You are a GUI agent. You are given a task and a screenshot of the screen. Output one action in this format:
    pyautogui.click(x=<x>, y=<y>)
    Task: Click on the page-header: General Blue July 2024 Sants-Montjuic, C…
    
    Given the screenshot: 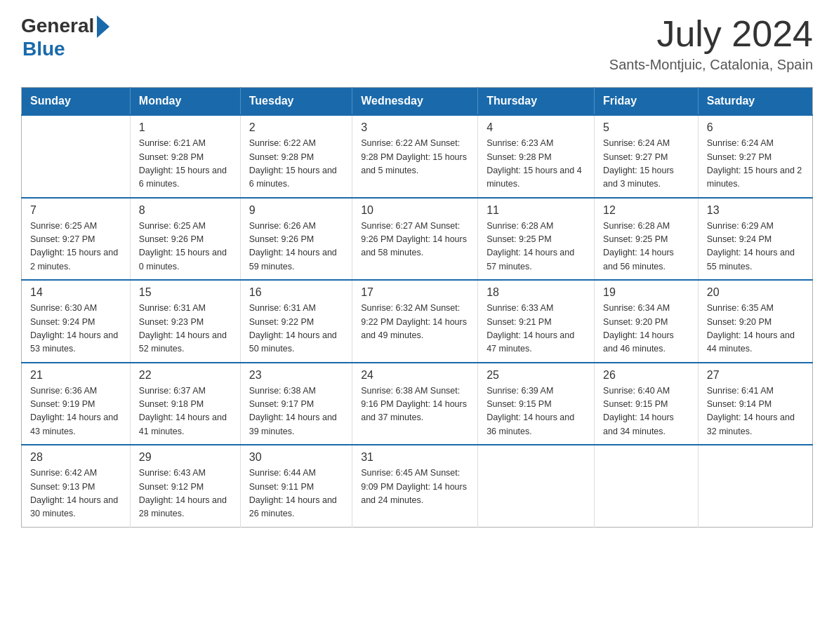 What is the action you would take?
    pyautogui.click(x=417, y=43)
    